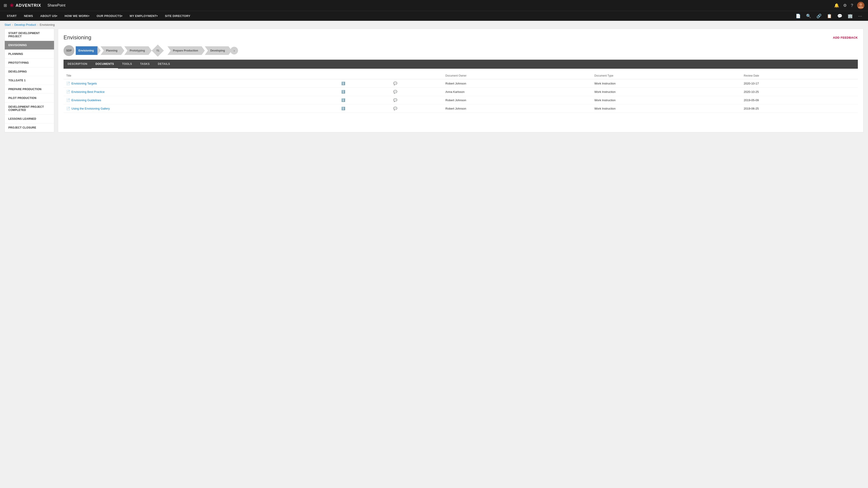  What do you see at coordinates (799, 92) in the screenshot?
I see `doc-review-date-cell: 2020-10-25` at bounding box center [799, 92].